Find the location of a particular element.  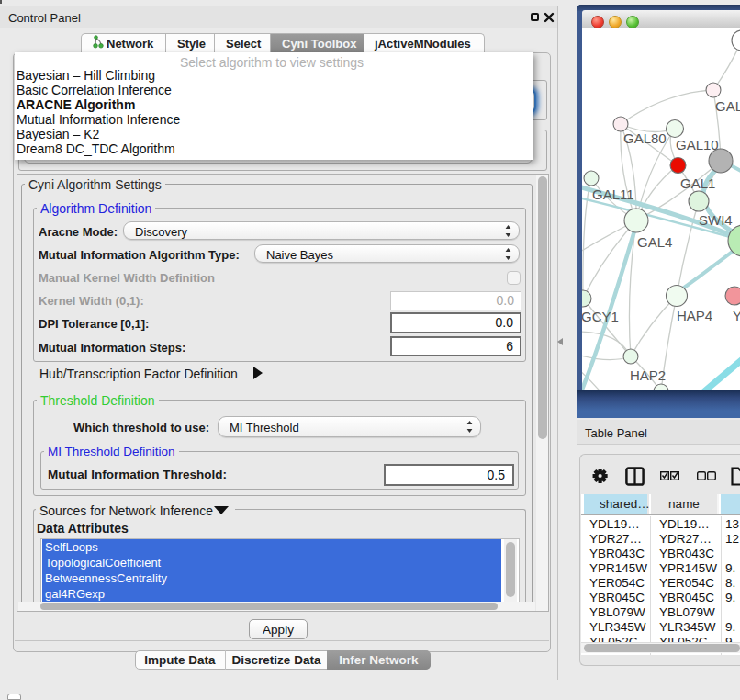

svg-text: GCY1 is located at coordinates (600, 316).